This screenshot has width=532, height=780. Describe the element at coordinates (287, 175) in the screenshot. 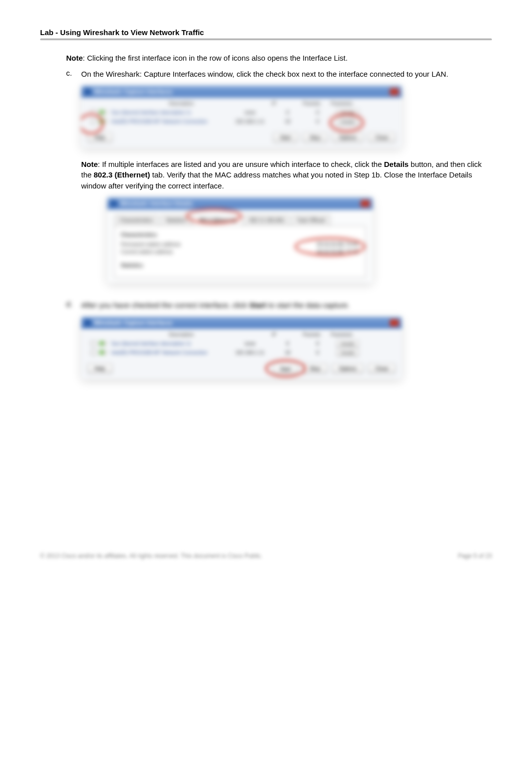

I see `note-2: Note: If multiple interfaces are listed …` at that location.